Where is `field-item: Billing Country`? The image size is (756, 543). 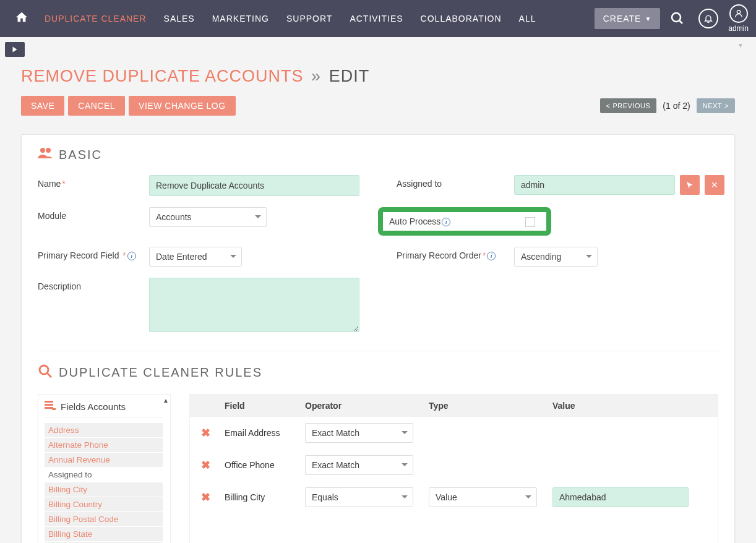
field-item: Billing Country is located at coordinates (104, 505).